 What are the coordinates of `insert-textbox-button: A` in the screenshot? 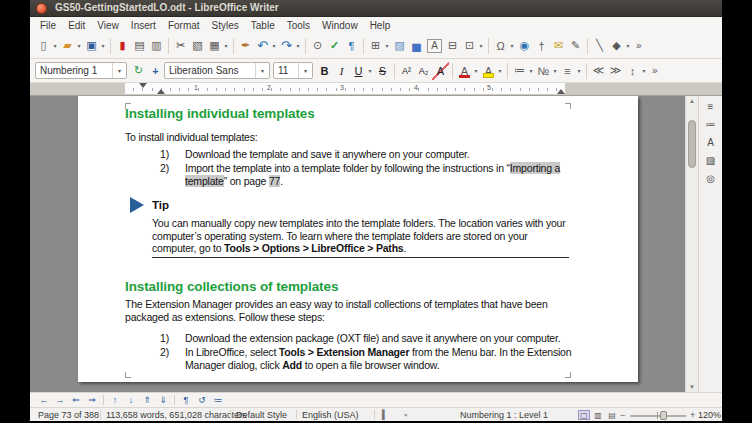 It's located at (434, 46).